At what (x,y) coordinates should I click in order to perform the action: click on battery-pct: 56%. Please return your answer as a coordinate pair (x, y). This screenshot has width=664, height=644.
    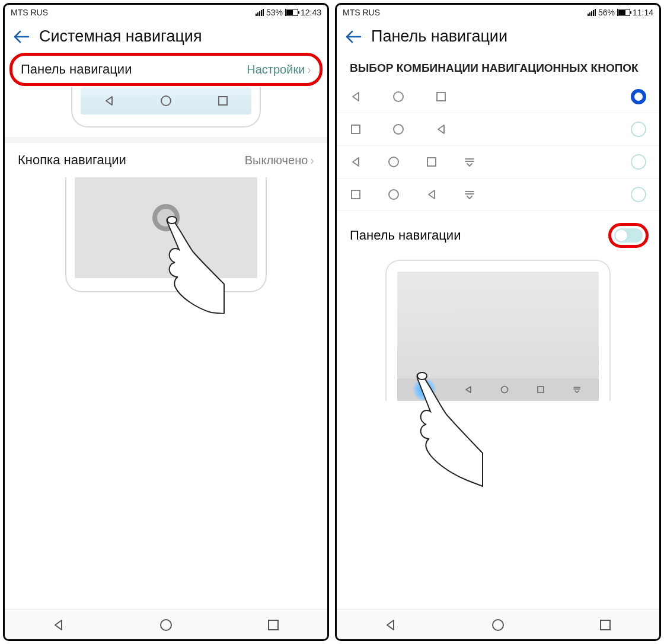
    Looking at the image, I should click on (606, 12).